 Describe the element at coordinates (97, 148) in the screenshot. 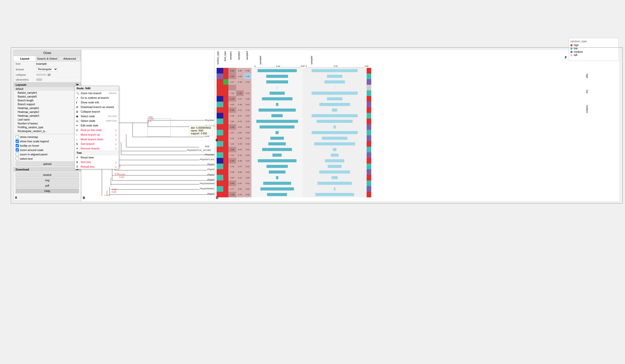

I see `ctx-remove-branch: ✕ Remove branch △` at that location.